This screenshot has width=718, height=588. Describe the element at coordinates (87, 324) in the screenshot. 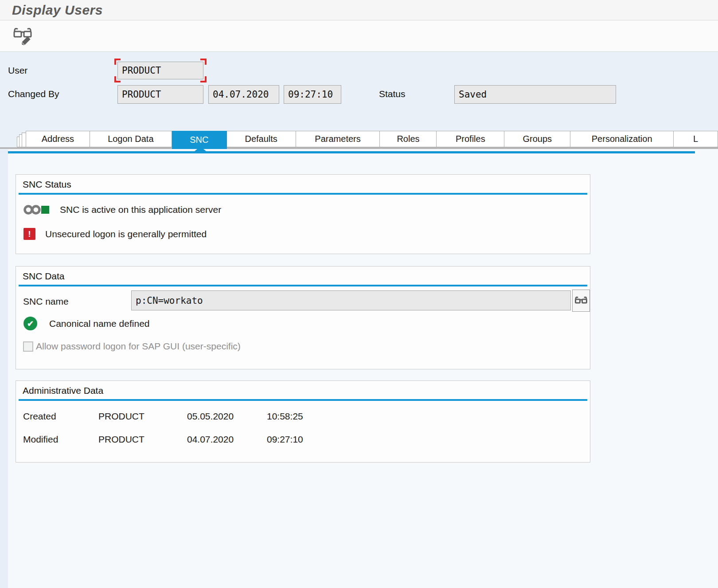

I see `canonical-name-row: ✔ Canonical name defined` at that location.